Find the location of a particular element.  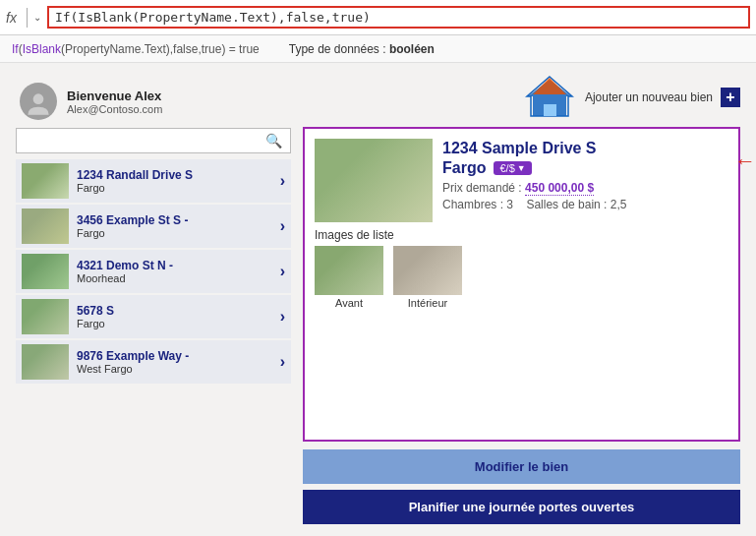

currency-badge: €/$ ▼ is located at coordinates (512, 168).